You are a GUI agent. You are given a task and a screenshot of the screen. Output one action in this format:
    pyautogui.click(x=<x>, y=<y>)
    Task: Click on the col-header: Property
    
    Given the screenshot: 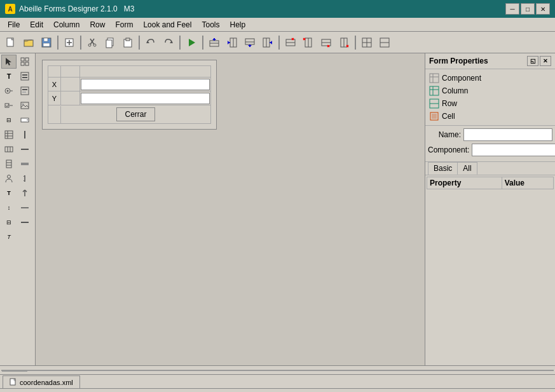 What is the action you would take?
    pyautogui.click(x=465, y=183)
    